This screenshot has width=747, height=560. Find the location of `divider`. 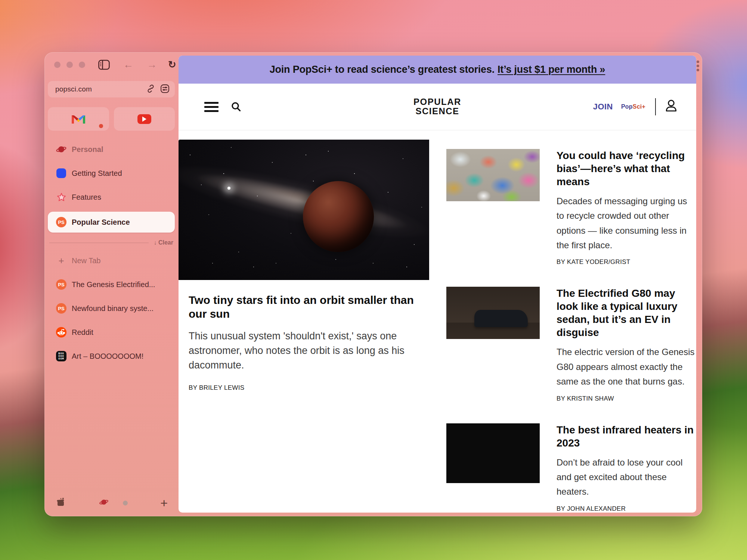

divider is located at coordinates (99, 243).